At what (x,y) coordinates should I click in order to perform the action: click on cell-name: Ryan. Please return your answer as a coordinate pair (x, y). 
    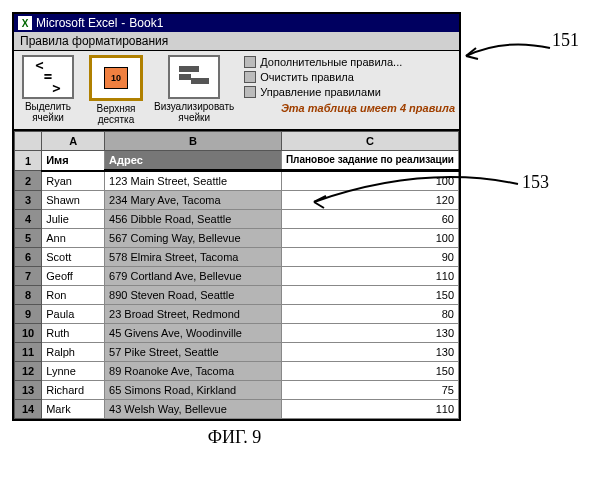
    Looking at the image, I should click on (74, 181).